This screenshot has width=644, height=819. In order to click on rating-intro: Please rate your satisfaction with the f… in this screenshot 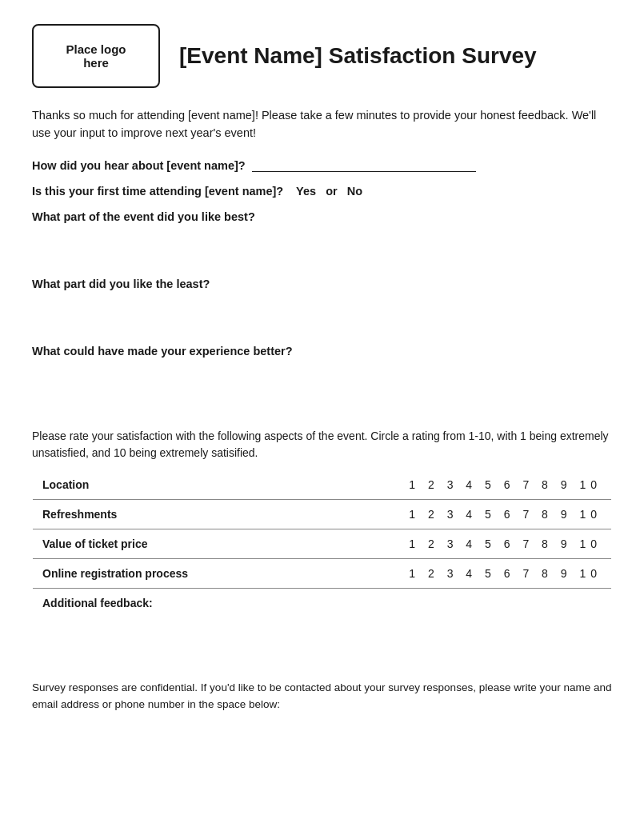, I will do `click(322, 445)`.